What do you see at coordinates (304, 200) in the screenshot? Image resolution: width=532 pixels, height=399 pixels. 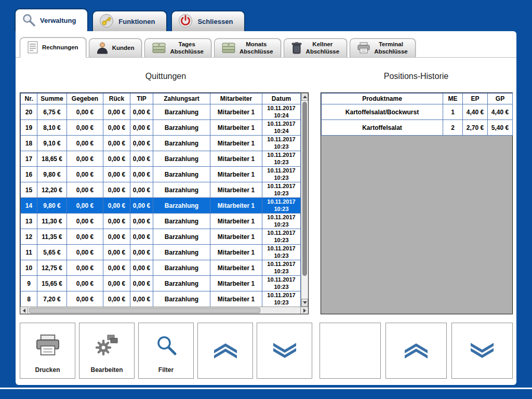 I see `receipts-vertical-scrollbar` at bounding box center [304, 200].